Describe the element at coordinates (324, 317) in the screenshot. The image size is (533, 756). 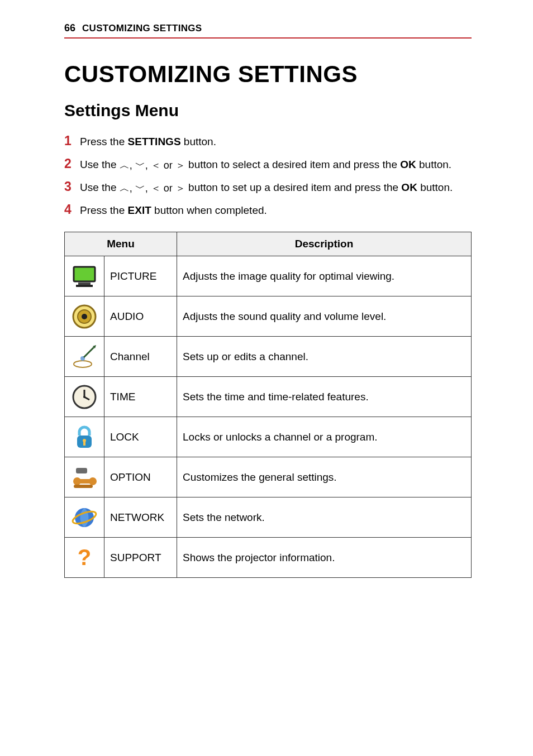
I see `menu-description: Adjusts the sound quality and volume lev…` at that location.